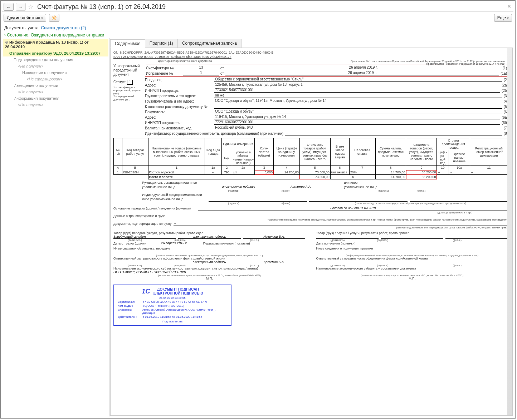 This screenshot has height=420, width=517. What do you see at coordinates (416, 187) in the screenshot?
I see `sig-other-sign` at bounding box center [416, 187].